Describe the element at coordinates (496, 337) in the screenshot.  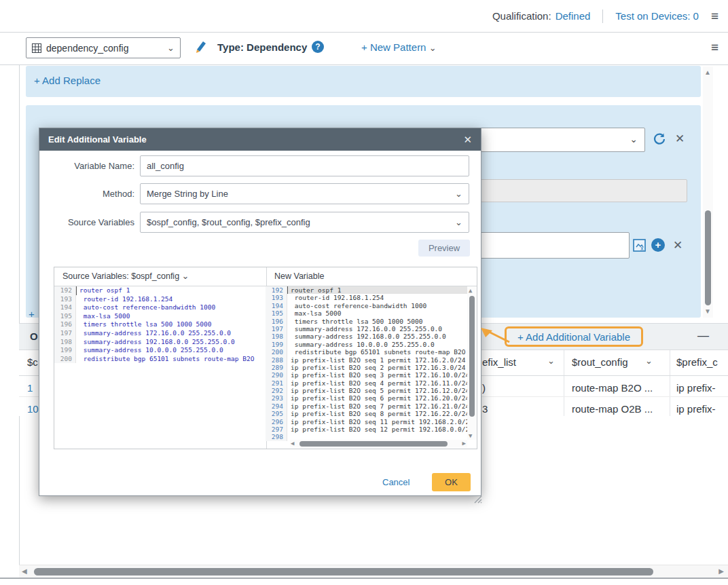
I see `annotation-arrow` at that location.